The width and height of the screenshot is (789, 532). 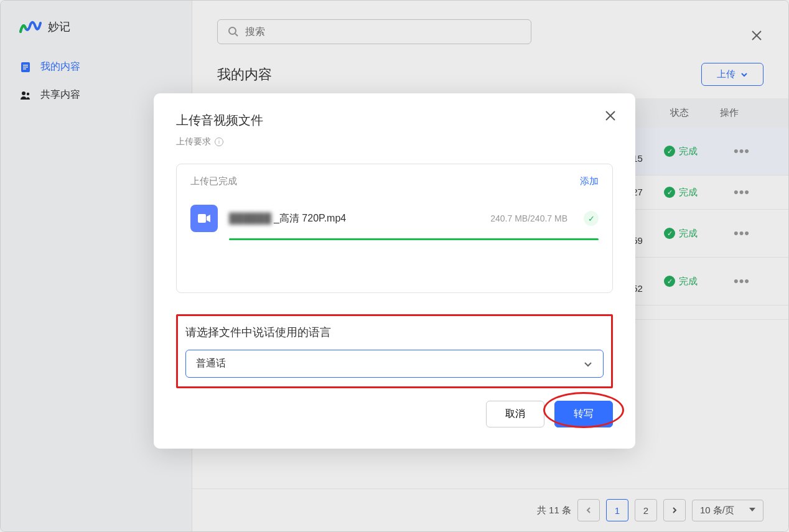 What do you see at coordinates (204, 218) in the screenshot?
I see `video-file-icon` at bounding box center [204, 218].